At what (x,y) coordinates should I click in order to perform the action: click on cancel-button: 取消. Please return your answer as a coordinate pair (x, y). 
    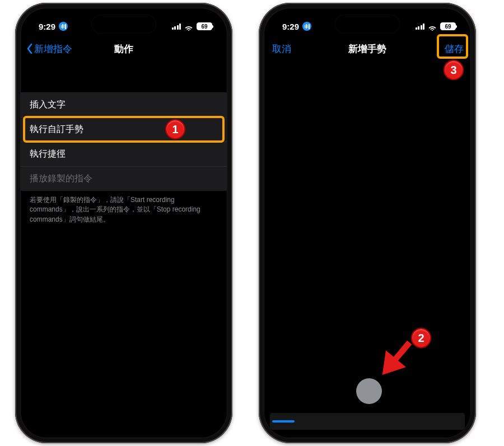
    Looking at the image, I should click on (282, 49).